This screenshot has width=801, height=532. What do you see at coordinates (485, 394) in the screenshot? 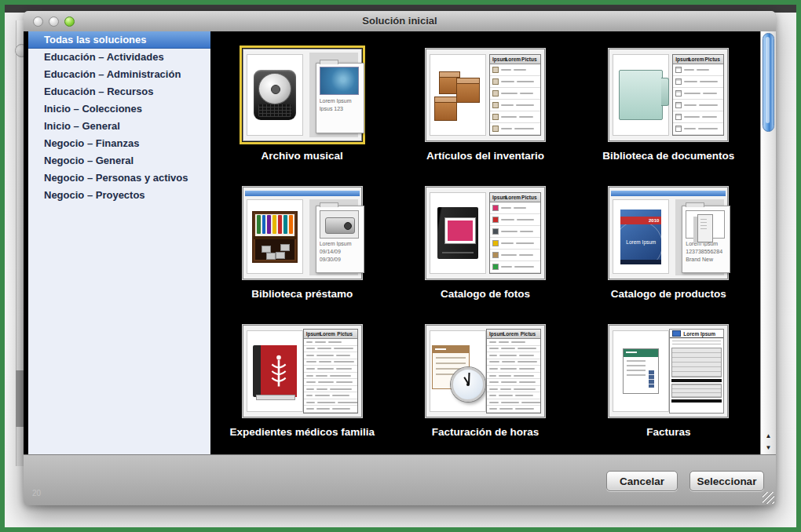
I see `template-card-facturacion-horas: IpsumLoremPictus Facturación de horas` at bounding box center [485, 394].